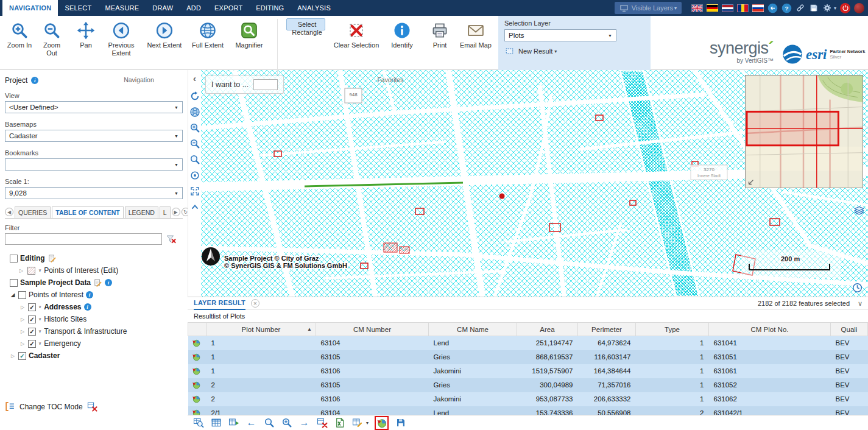 The image size is (868, 430). I want to click on clear-selection-button: Clear Selection, so click(356, 35).